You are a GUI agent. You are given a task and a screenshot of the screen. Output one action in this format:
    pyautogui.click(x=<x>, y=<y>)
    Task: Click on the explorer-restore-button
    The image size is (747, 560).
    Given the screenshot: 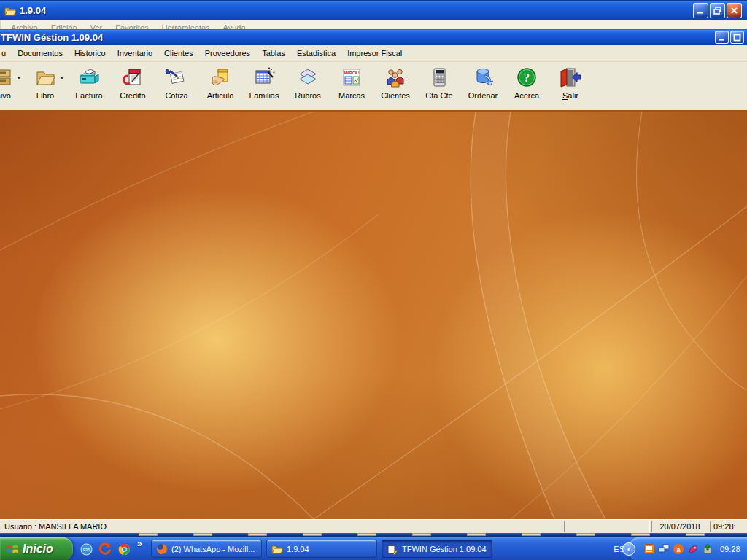 What is the action you would take?
    pyautogui.click(x=718, y=10)
    